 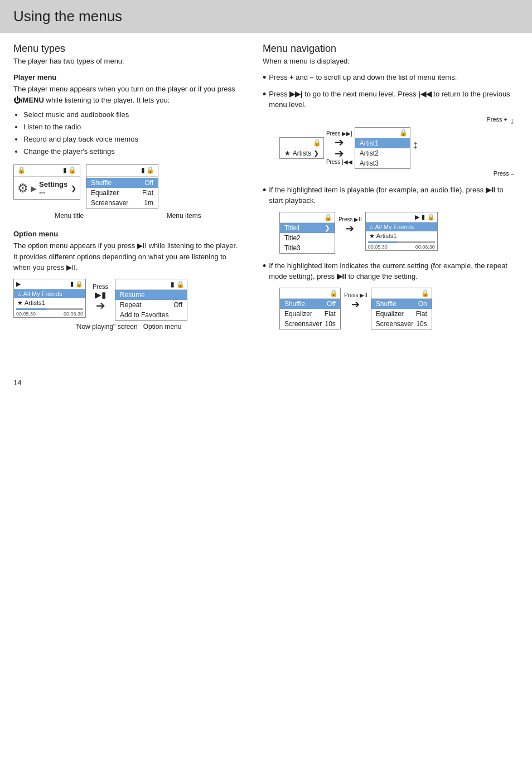 I want to click on down-arrow-icon: ↓, so click(x=512, y=121).